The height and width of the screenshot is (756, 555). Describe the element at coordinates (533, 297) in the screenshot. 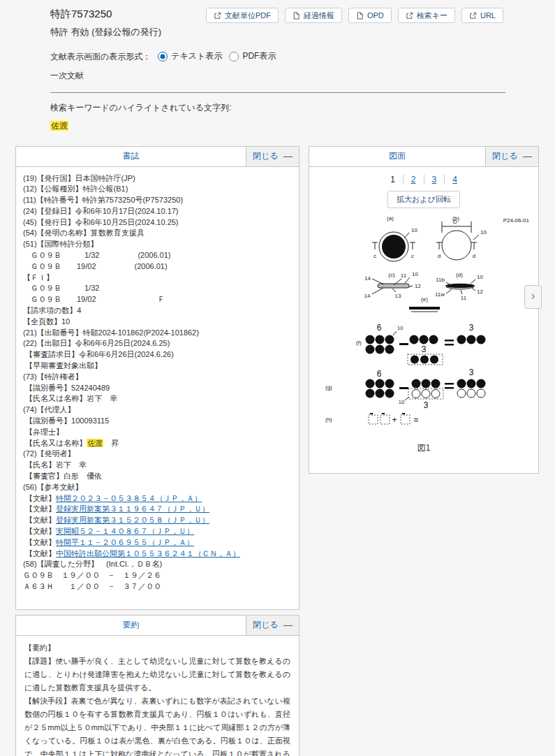

I see `next-figure-button: ›` at that location.